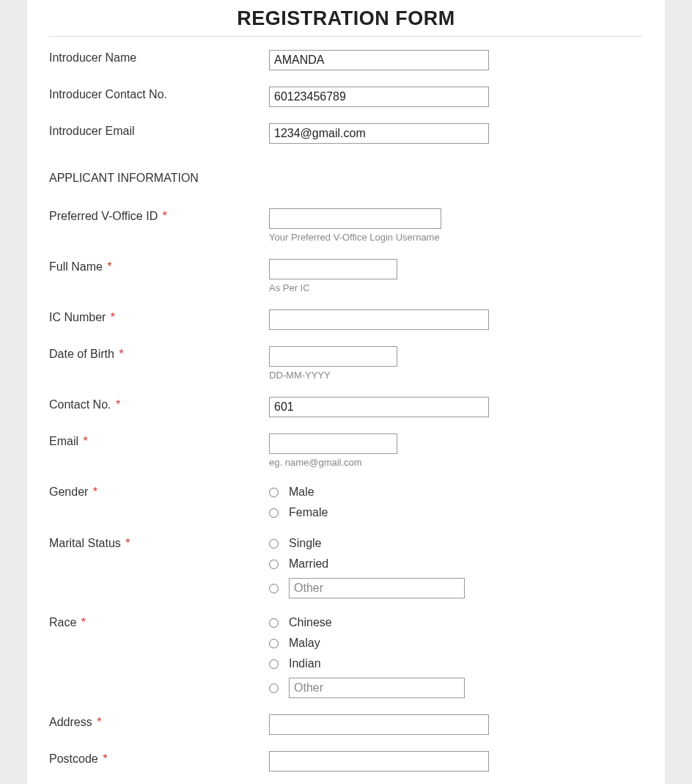  I want to click on radio-group-gender: Male Female, so click(298, 502).